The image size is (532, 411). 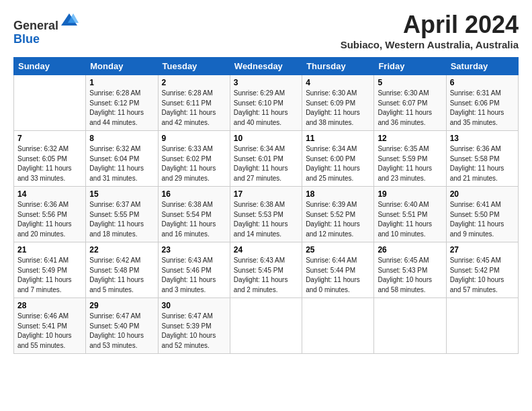 What do you see at coordinates (266, 215) in the screenshot?
I see `calendar-week-row: 14Sunrise: 6:36 AMSunset: 5:56 PMDayligh…` at bounding box center [266, 215].